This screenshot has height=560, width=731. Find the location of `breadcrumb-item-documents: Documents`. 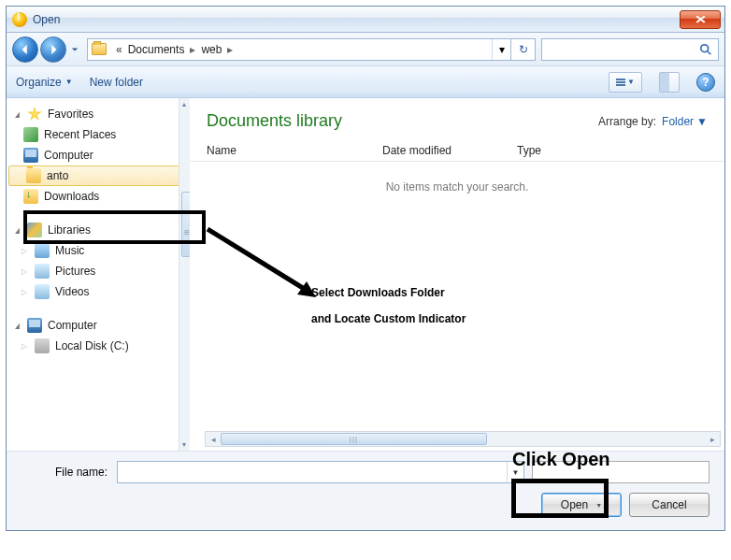

breadcrumb-item-documents: Documents is located at coordinates (157, 50).